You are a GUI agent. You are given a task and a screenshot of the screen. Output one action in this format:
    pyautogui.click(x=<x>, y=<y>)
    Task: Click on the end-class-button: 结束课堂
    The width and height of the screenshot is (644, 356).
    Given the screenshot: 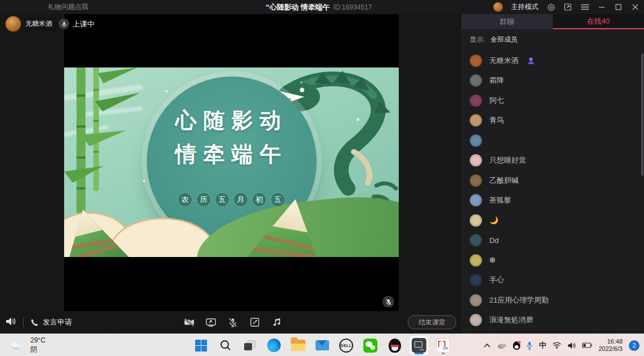 What is the action you would take?
    pyautogui.click(x=432, y=323)
    